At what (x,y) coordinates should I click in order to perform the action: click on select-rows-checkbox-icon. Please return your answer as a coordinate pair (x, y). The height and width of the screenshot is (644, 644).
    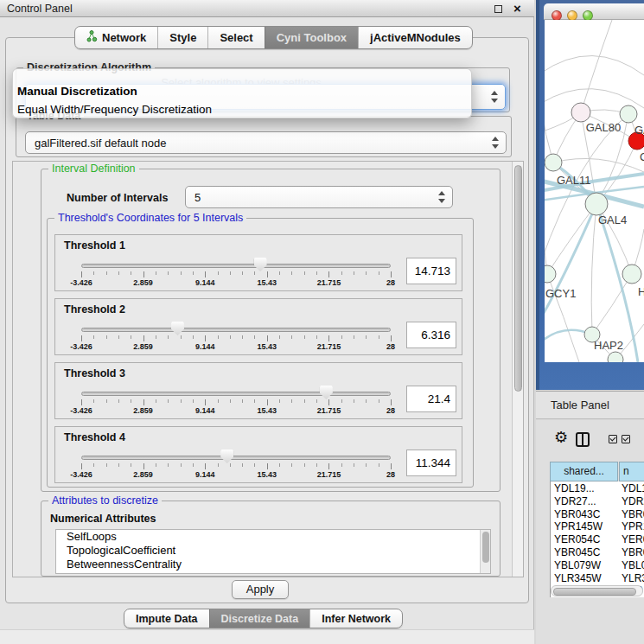
    Looking at the image, I should click on (626, 439).